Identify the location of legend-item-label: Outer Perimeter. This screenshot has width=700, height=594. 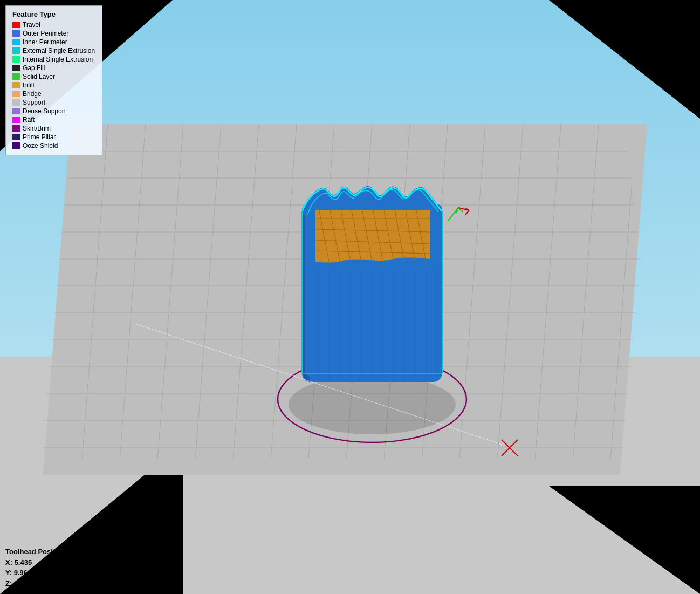
(45, 33).